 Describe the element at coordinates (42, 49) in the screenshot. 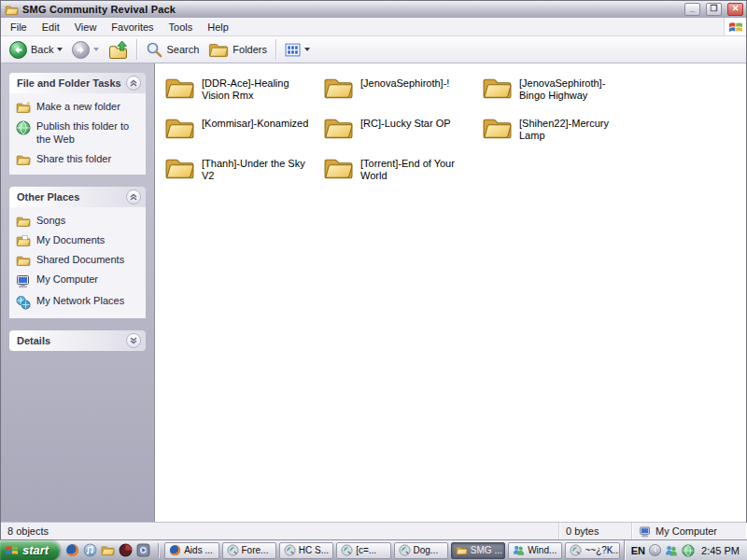

I see `back-label: Back` at that location.